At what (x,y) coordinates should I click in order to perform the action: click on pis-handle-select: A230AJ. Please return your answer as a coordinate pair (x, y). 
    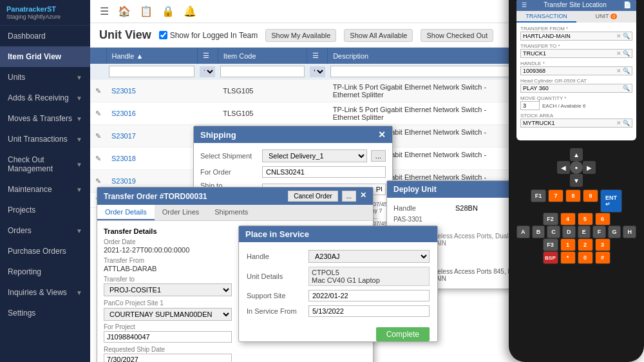
    Looking at the image, I should click on (369, 256).